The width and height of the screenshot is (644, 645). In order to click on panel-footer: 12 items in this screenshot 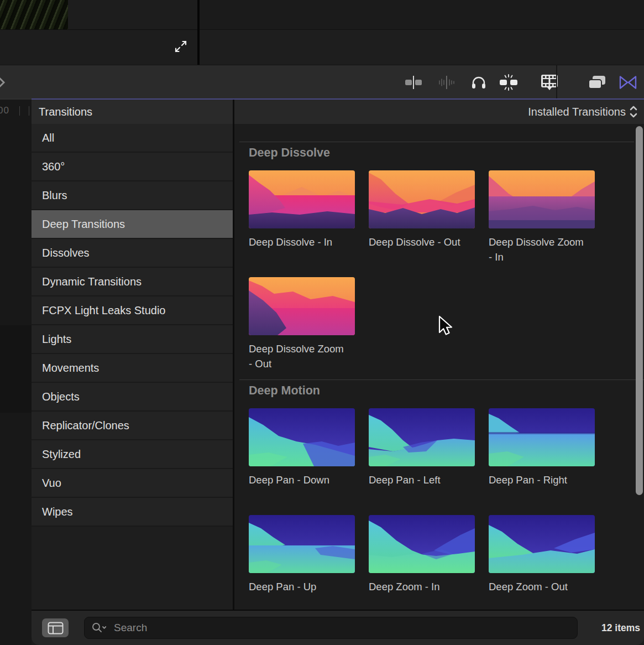, I will do `click(338, 627)`.